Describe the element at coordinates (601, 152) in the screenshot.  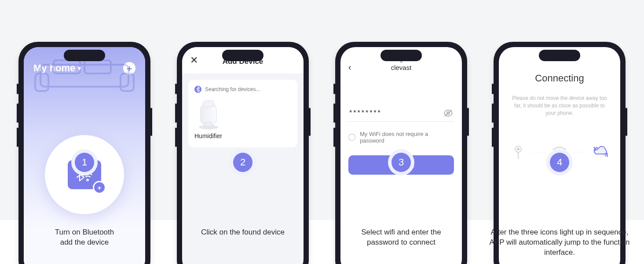
I see `cloud-sync-icon` at that location.